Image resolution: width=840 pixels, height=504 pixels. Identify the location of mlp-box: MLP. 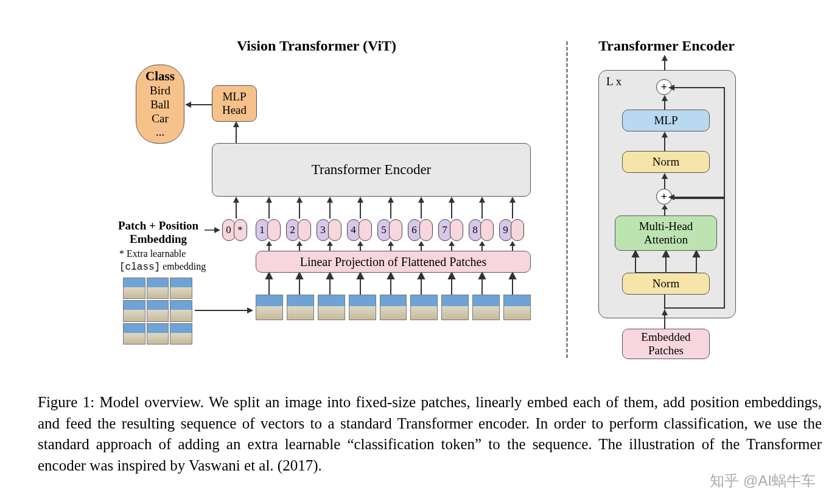
(666, 121).